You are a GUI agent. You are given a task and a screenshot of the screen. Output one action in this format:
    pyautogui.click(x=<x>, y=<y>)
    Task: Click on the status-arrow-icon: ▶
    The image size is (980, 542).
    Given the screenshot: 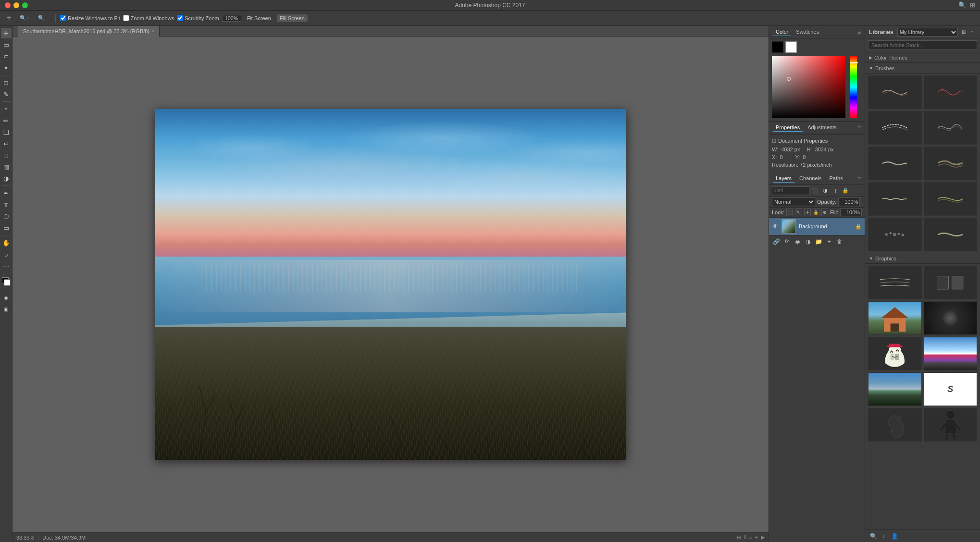 What is the action you would take?
    pyautogui.click(x=763, y=537)
    